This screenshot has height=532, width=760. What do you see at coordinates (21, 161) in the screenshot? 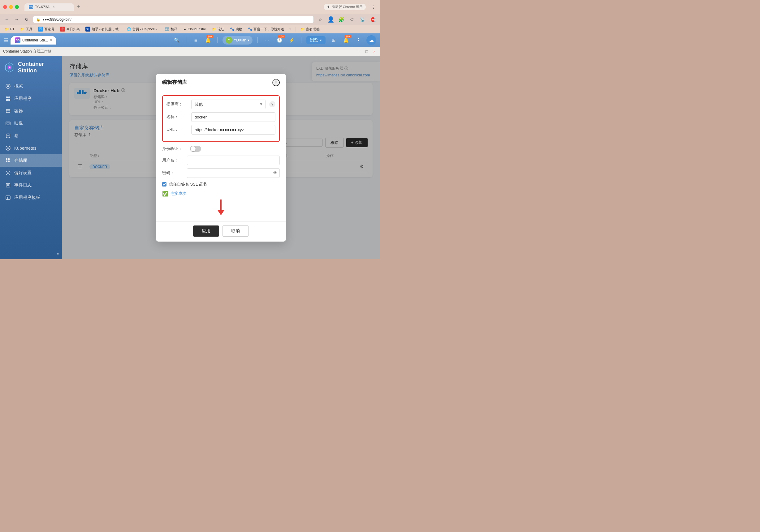
I see `sidebar-item-registries-label: 存储库` at bounding box center [21, 161].